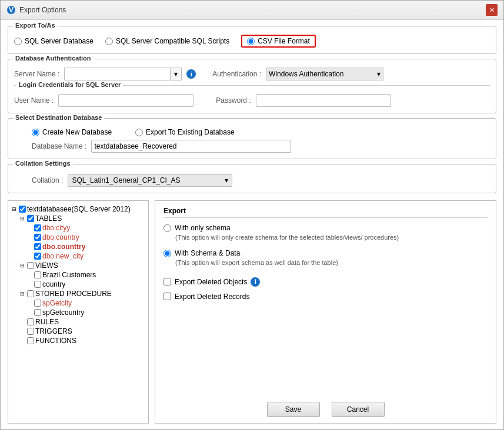 This screenshot has height=430, width=504. Describe the element at coordinates (323, 100) in the screenshot. I see `password-input` at that location.